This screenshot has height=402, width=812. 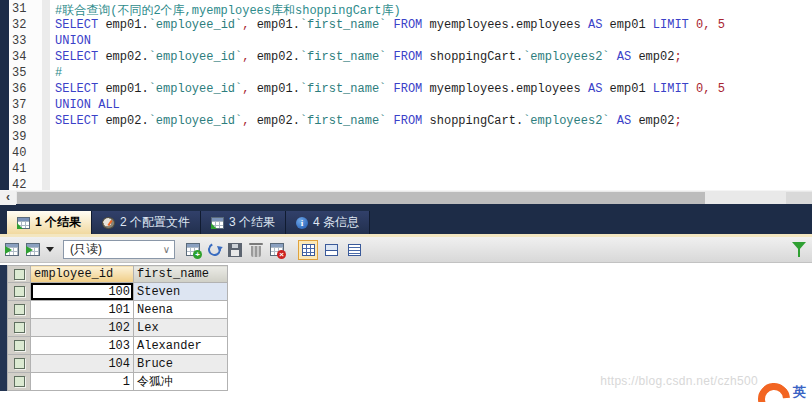 I want to click on line-number: 39, so click(x=26, y=138).